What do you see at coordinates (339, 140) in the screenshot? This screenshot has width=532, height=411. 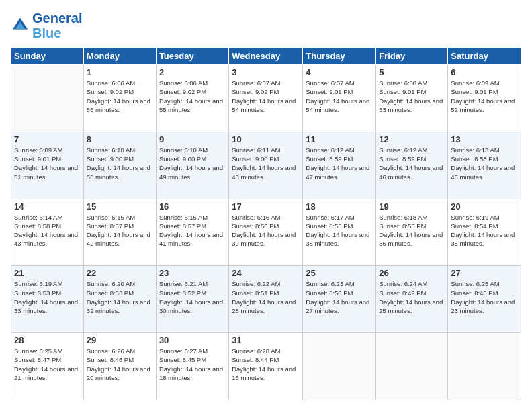 I see `day-number: 11` at bounding box center [339, 140].